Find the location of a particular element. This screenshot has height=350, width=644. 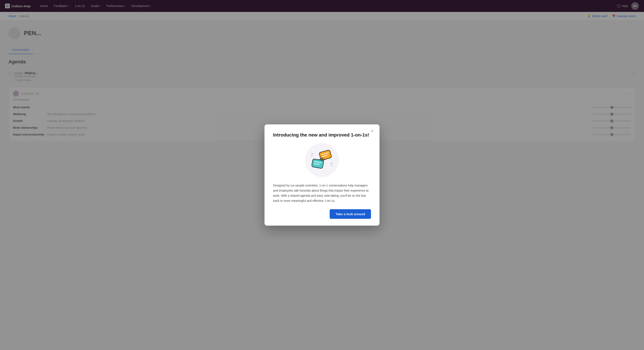

modal-close-button: × is located at coordinates (372, 131).